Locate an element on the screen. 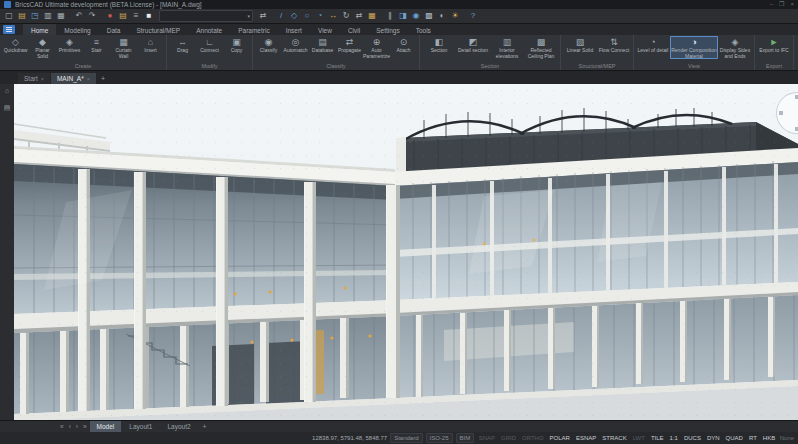 Image resolution: width=798 pixels, height=444 pixels. toggle-ducs: DUCS is located at coordinates (692, 438).